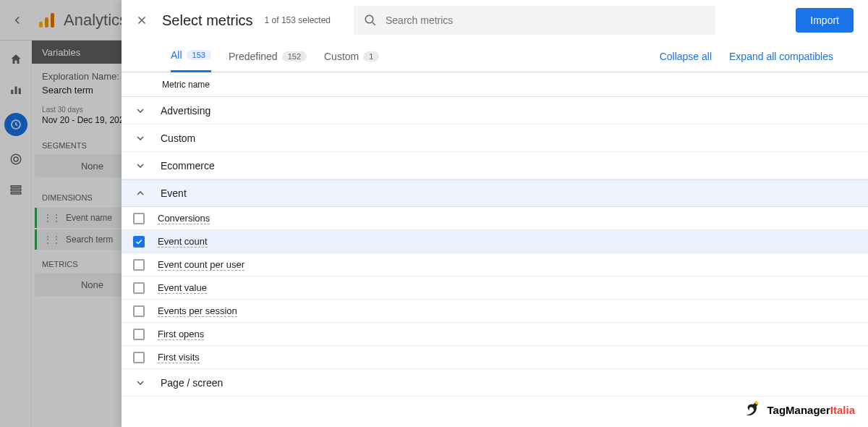  Describe the element at coordinates (371, 56) in the screenshot. I see `tab-count: 1` at that location.